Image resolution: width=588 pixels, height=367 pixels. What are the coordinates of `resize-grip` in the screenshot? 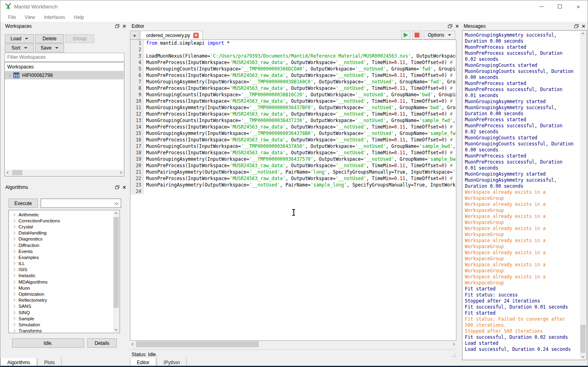 It's located at (454, 355).